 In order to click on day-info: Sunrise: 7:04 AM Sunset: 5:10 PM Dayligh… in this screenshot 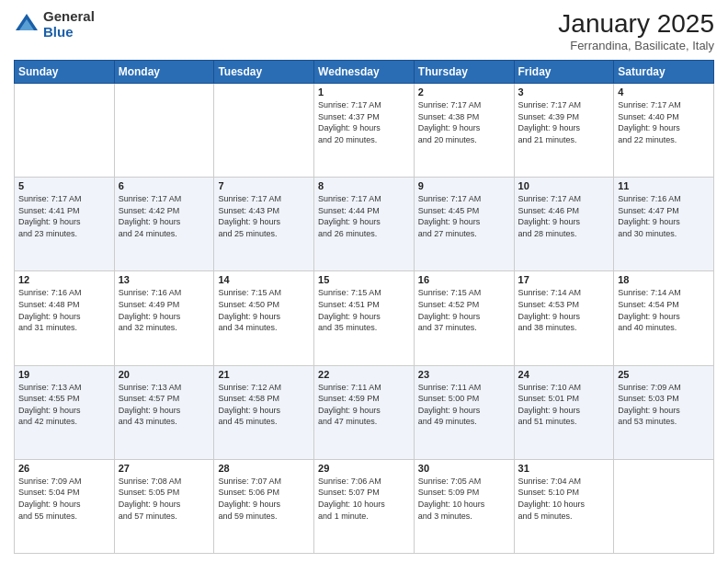, I will do `click(564, 499)`.